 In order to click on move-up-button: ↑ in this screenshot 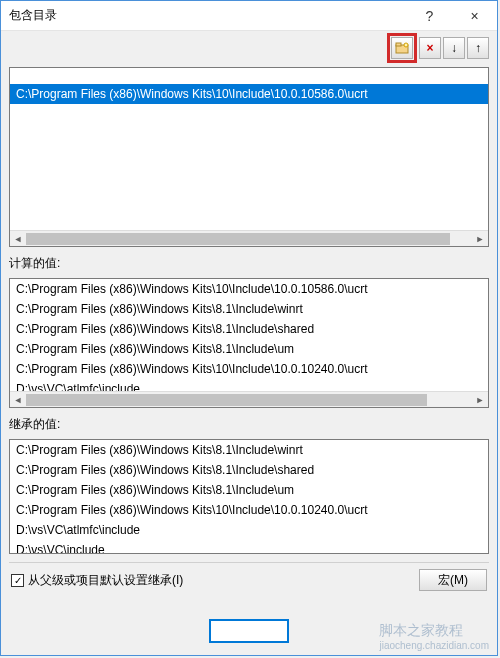, I will do `click(478, 48)`.